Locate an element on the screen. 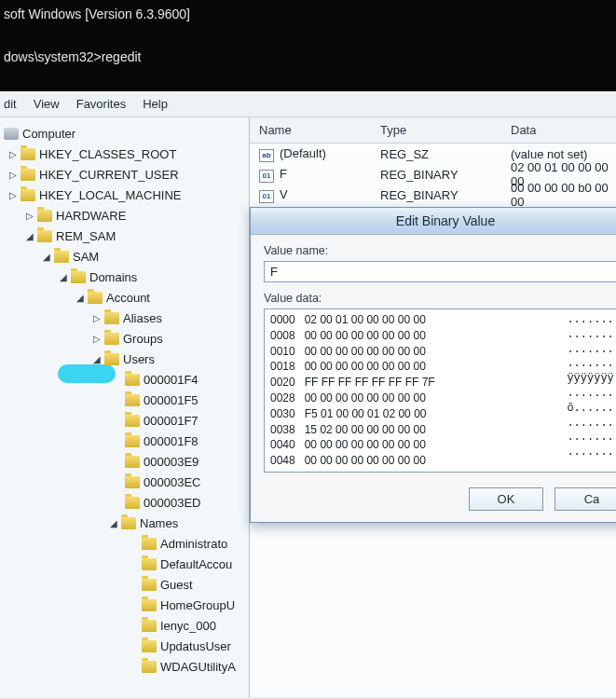 The height and width of the screenshot is (699, 616). hex-editor: 0000 02 00 01 00 00 00 00 00 0008 00 00 … is located at coordinates (440, 391).